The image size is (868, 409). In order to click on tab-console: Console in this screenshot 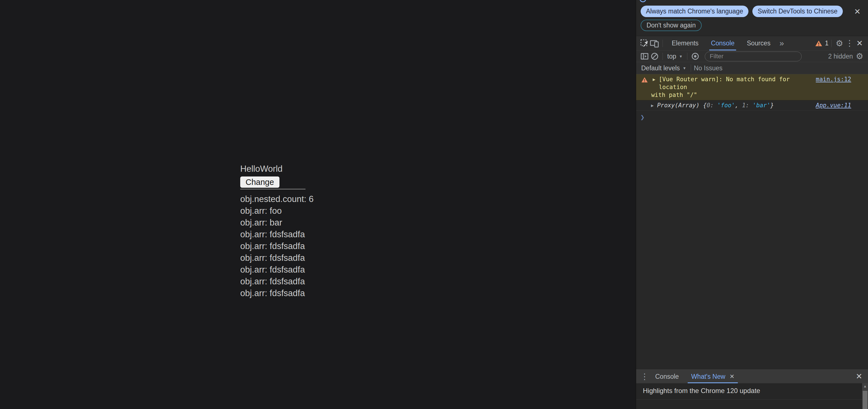, I will do `click(723, 43)`.